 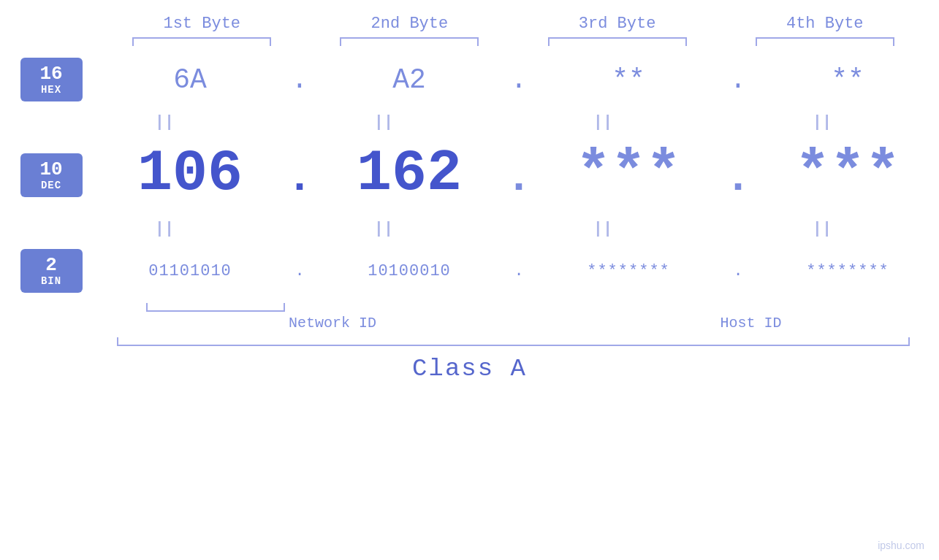 What do you see at coordinates (603, 123) in the screenshot?
I see `eq-cell-3: ||` at bounding box center [603, 123].